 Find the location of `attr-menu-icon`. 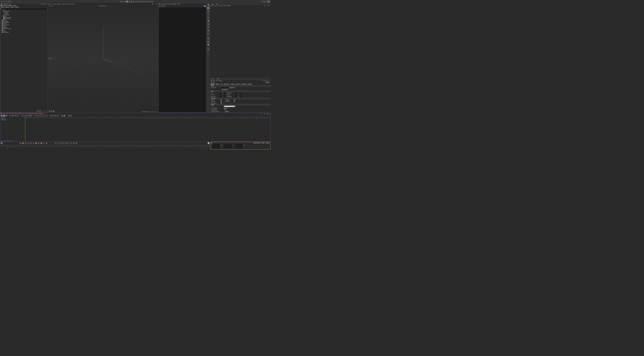

attr-menu-icon is located at coordinates (212, 80).